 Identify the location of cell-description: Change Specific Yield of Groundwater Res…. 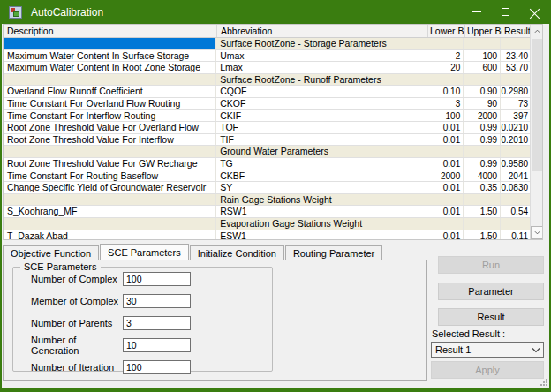
(109, 187).